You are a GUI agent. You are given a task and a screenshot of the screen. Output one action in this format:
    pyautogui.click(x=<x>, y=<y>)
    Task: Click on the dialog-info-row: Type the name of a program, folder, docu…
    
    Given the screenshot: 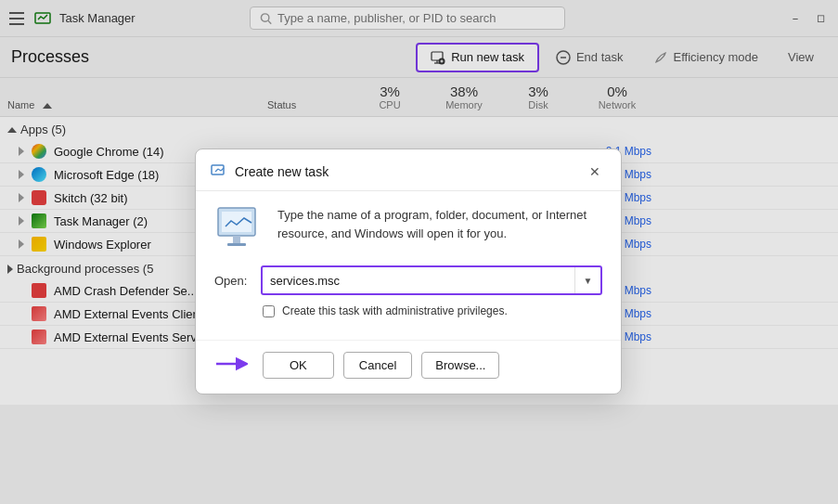 What is the action you would take?
    pyautogui.click(x=408, y=228)
    